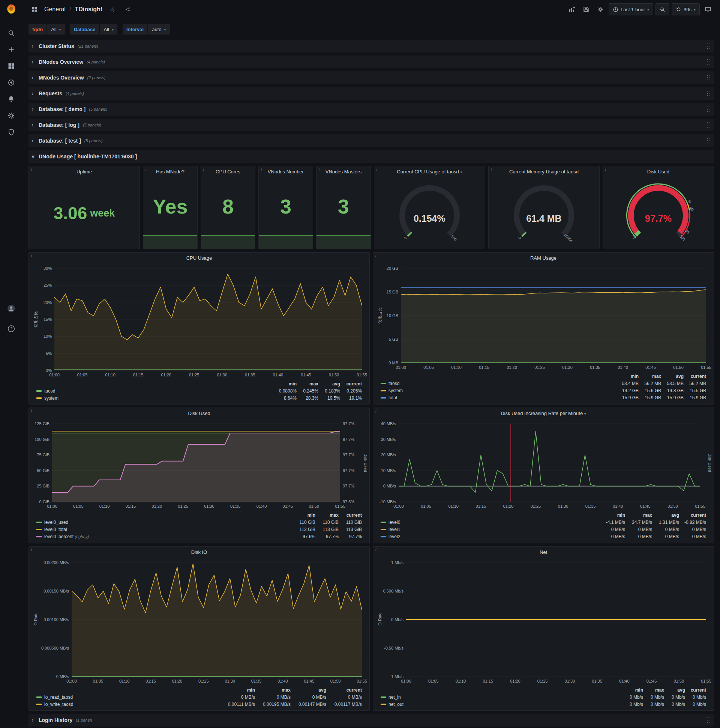  What do you see at coordinates (371, 720) in the screenshot?
I see `dashboard-row-login-history: › Login History (1 panel)` at bounding box center [371, 720].